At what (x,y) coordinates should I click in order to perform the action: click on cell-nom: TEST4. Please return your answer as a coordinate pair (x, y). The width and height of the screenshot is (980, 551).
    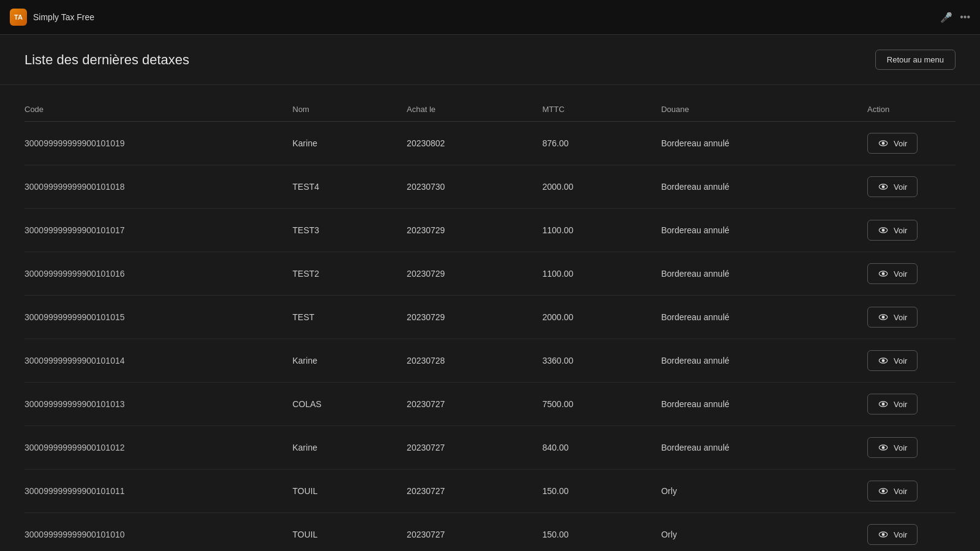
    Looking at the image, I should click on (341, 187).